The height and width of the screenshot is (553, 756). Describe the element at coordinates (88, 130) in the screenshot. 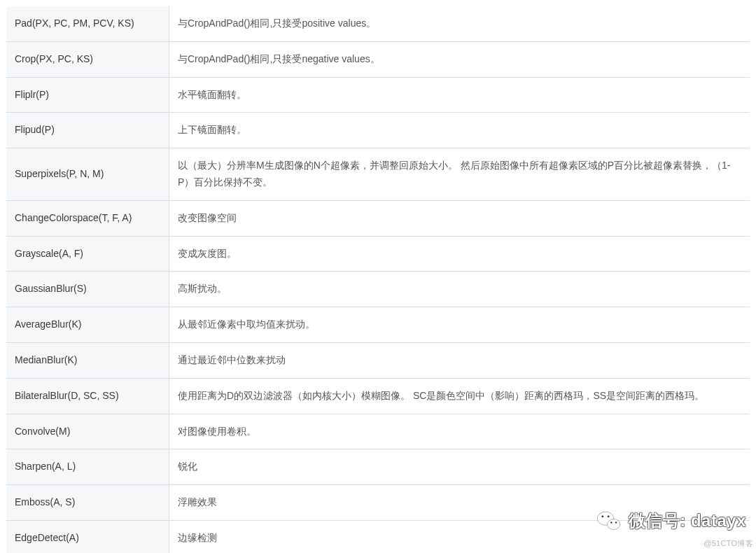

I see `function-name-cell: Flipud(P)` at that location.